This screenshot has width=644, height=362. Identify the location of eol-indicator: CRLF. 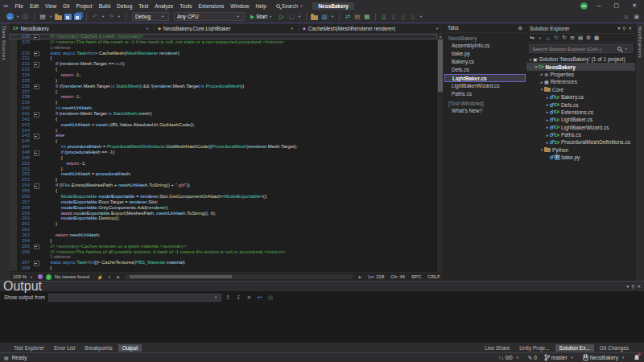
(434, 277).